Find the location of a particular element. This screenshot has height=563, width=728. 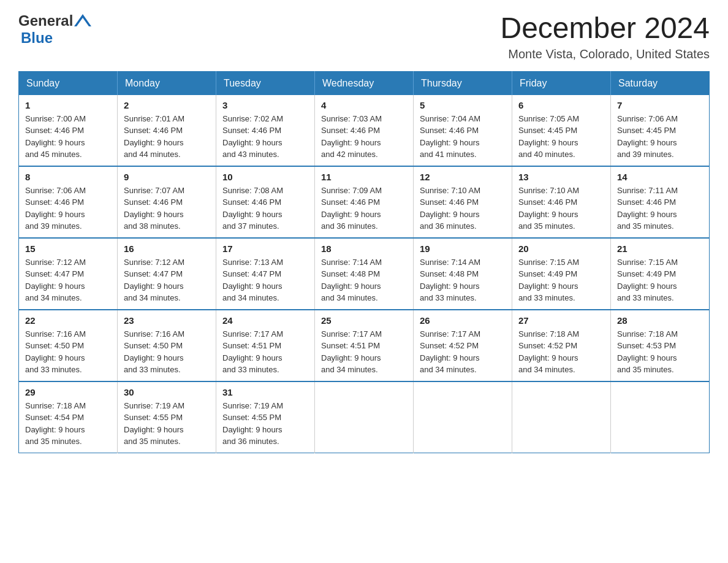

logo: General Blue is located at coordinates (55, 29).